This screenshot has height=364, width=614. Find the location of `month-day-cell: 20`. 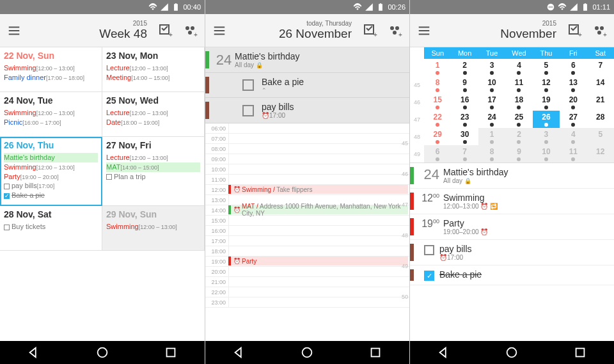

month-day-cell: 20 is located at coordinates (573, 102).